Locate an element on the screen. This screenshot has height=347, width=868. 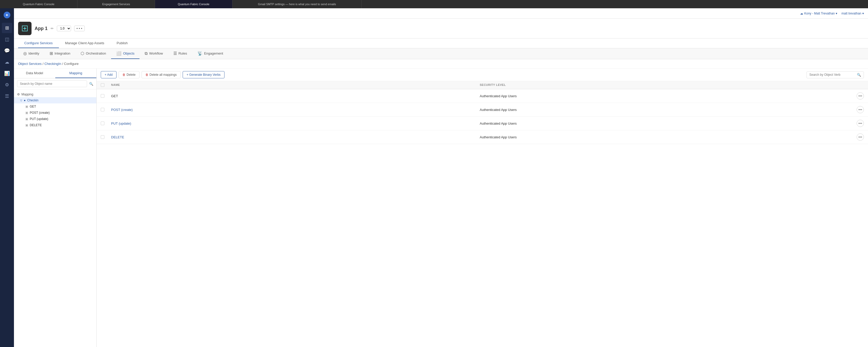
generate-button: + Generate Binary Verbs is located at coordinates (204, 75).